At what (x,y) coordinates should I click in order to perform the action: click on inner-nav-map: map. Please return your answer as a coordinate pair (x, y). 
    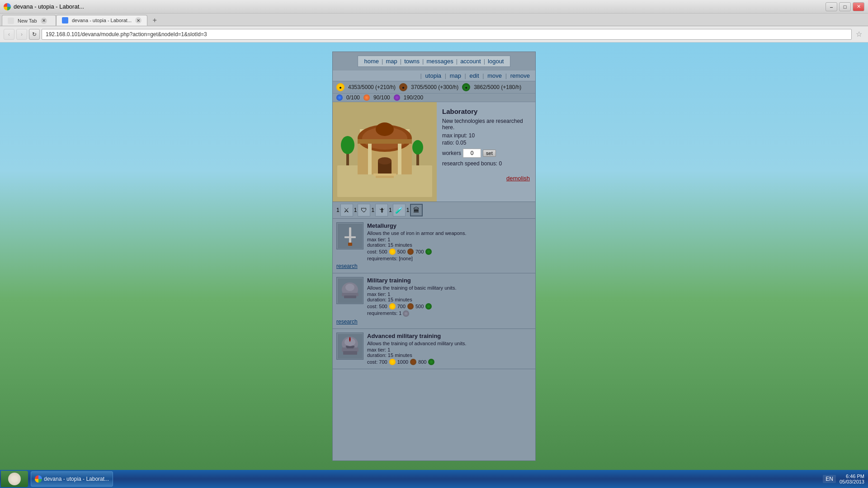
    Looking at the image, I should click on (456, 76).